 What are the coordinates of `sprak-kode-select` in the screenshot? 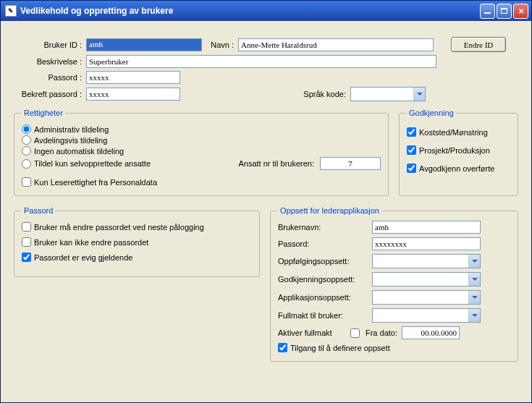 It's located at (388, 94).